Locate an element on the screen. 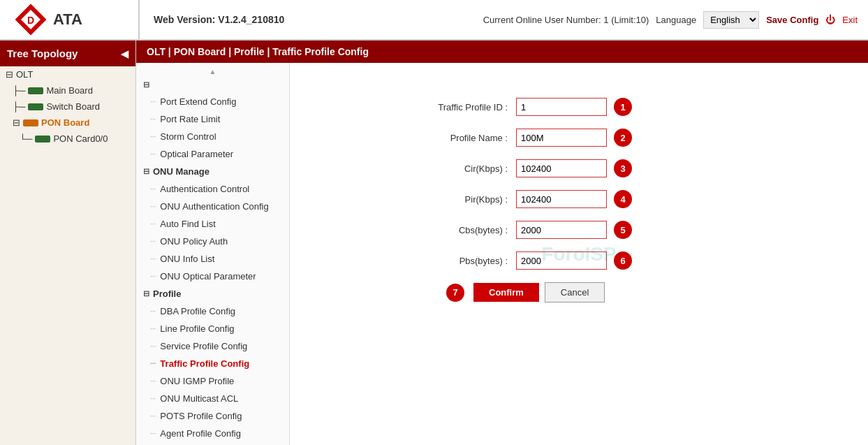 The height and width of the screenshot is (445, 868). nav-dba-profile-config: DBA Profile Config is located at coordinates (212, 312).